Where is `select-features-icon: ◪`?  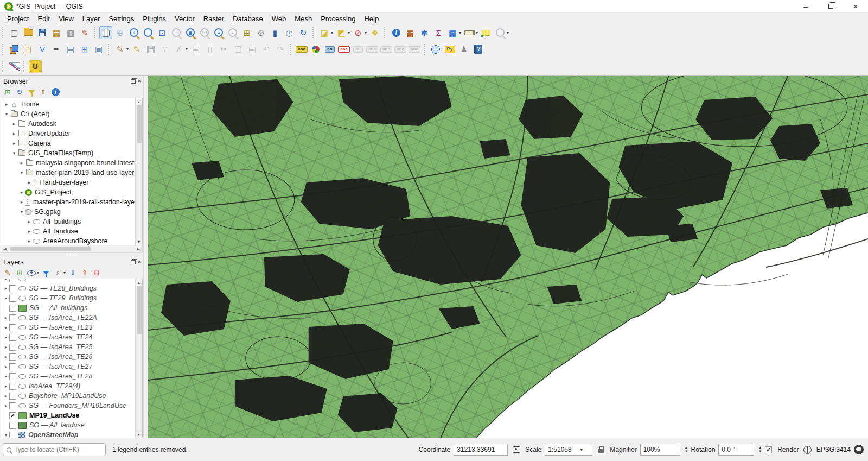 select-features-icon: ◪ is located at coordinates (324, 33).